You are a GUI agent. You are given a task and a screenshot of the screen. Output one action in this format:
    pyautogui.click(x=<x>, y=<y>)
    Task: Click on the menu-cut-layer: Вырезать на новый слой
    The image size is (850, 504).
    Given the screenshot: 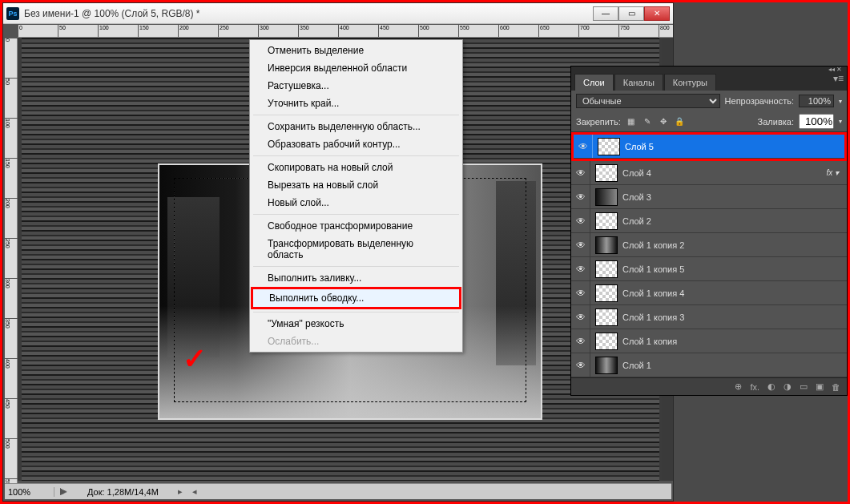 What is the action you would take?
    pyautogui.click(x=356, y=185)
    